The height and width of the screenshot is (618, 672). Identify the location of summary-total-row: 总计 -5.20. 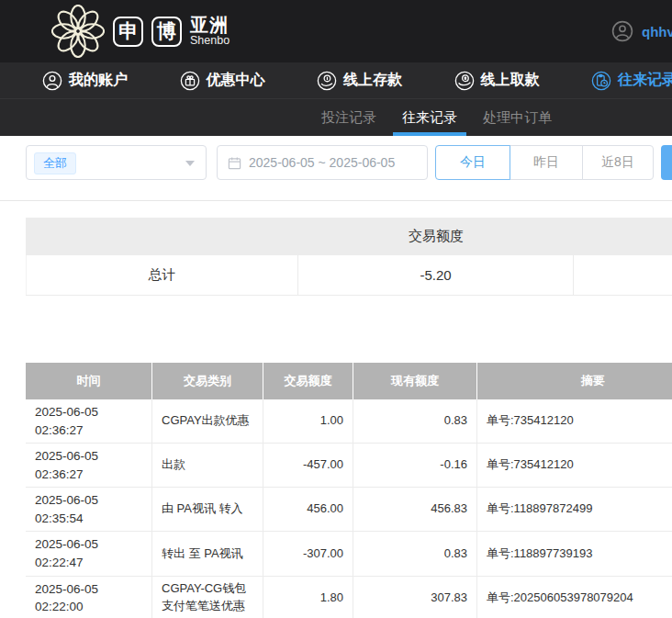
(349, 275).